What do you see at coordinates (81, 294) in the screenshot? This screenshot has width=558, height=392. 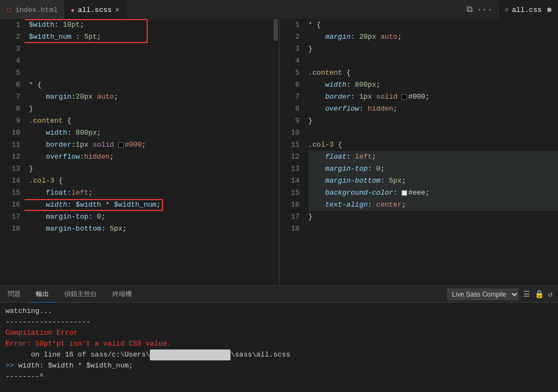 I see `panel-tab-label-debug: 偵錯主控台` at bounding box center [81, 294].